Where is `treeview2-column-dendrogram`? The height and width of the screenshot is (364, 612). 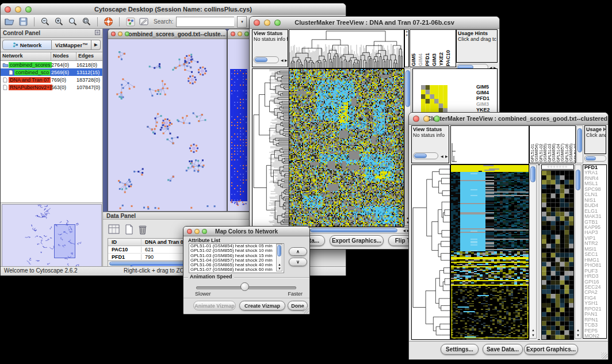 treeview2-column-dendrogram is located at coordinates (490, 145).